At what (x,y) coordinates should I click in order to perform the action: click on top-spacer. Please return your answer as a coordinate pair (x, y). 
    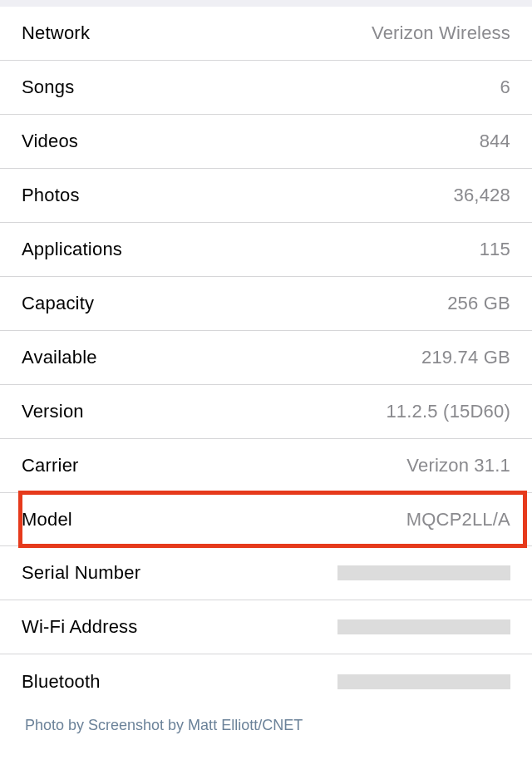
    Looking at the image, I should click on (266, 3).